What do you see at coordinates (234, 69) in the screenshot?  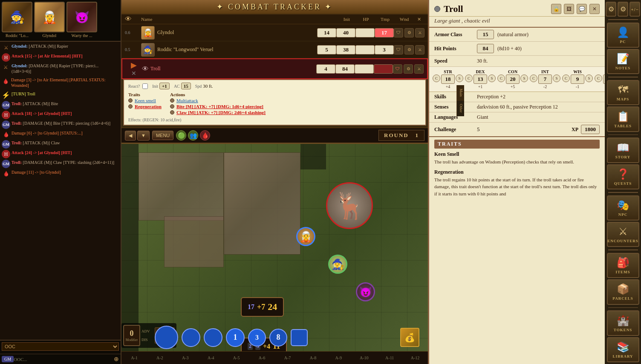 I see `tracker-name-troll: Troll` at bounding box center [234, 69].